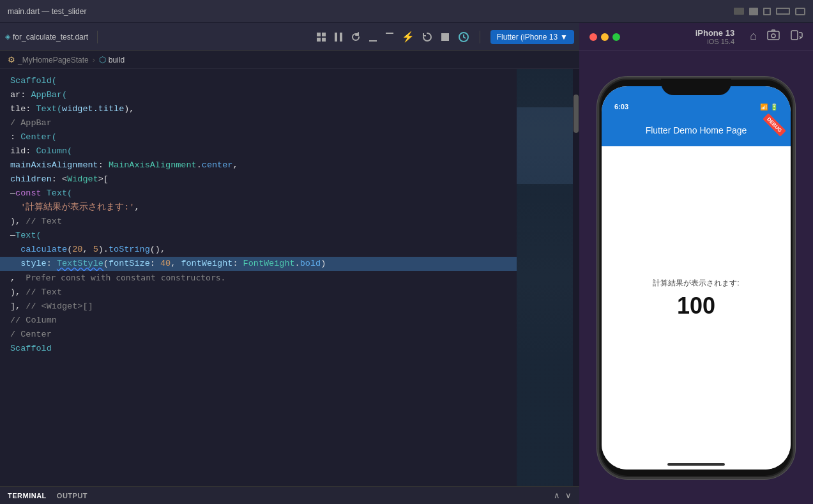 The image size is (813, 504). What do you see at coordinates (290, 60) in the screenshot?
I see `breadcrumb: ⚙ _MyHomePageState › ⬡ build` at bounding box center [290, 60].